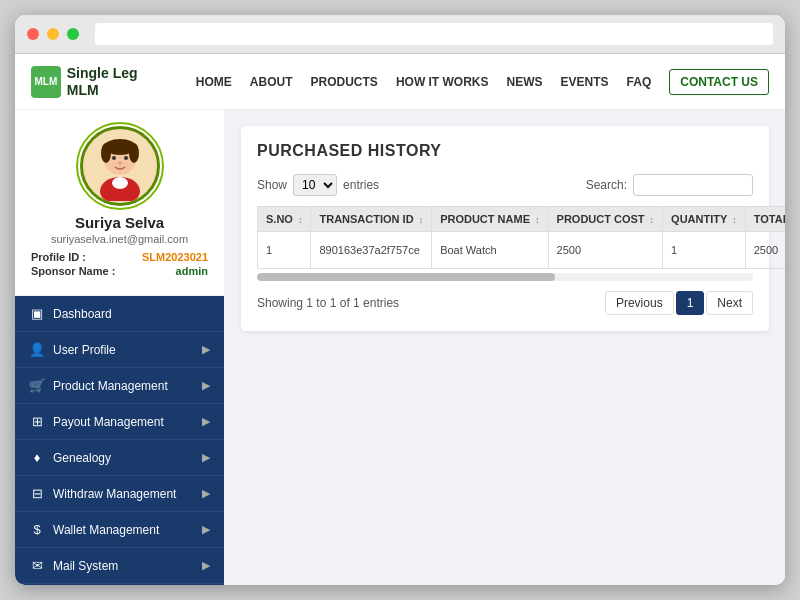  What do you see at coordinates (585, 82) in the screenshot?
I see `nav-events: EVENTS` at bounding box center [585, 82].